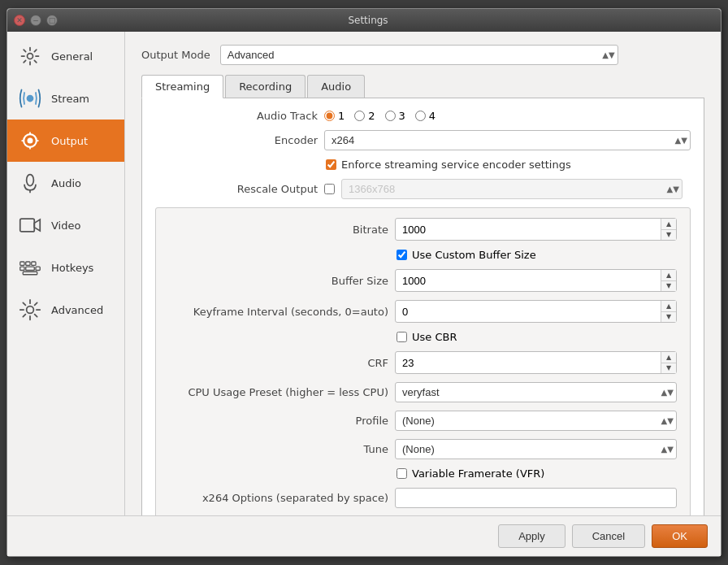 This screenshot has height=565, width=728. I want to click on output-mode-label: Output Mode, so click(176, 55).